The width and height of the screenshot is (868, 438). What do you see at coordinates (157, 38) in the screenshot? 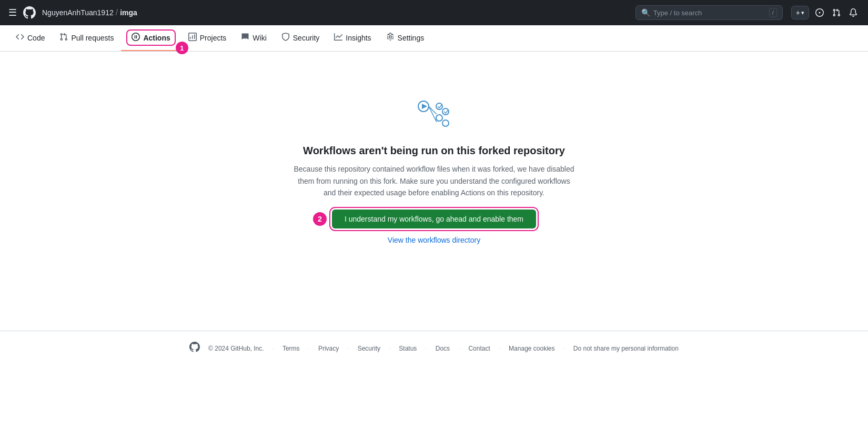
I see `tab-actions-label: Actions` at bounding box center [157, 38].